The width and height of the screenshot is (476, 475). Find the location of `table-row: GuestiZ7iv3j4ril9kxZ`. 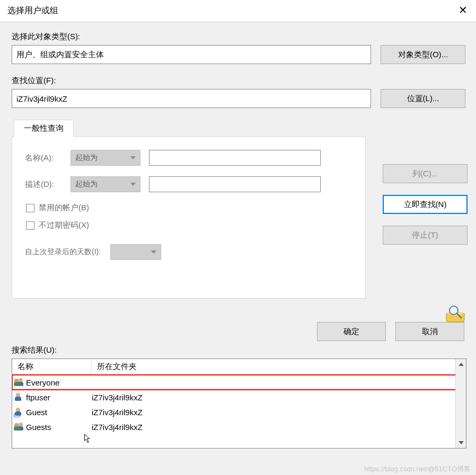

table-row: GuestiZ7iv3j4ril9kxZ is located at coordinates (239, 412).